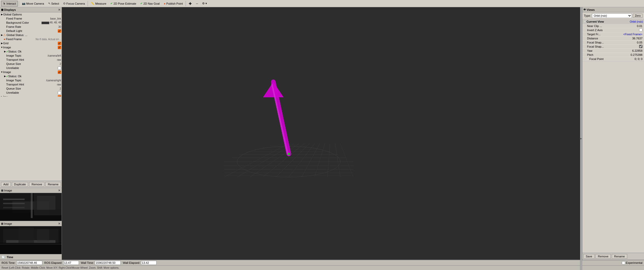 The image size is (644, 270). I want to click on tree-toggle-image-1: ▼, so click(2, 47).